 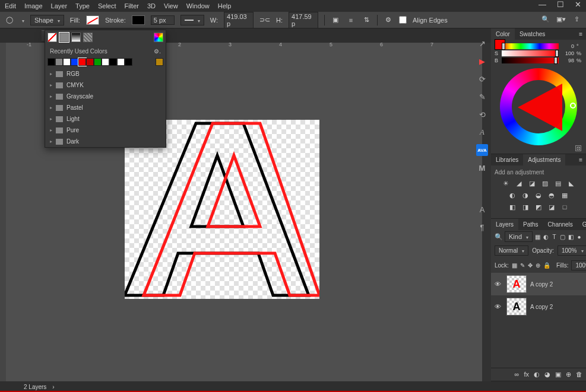 What do you see at coordinates (558, 375) in the screenshot?
I see `group-icon: ▣` at bounding box center [558, 375].